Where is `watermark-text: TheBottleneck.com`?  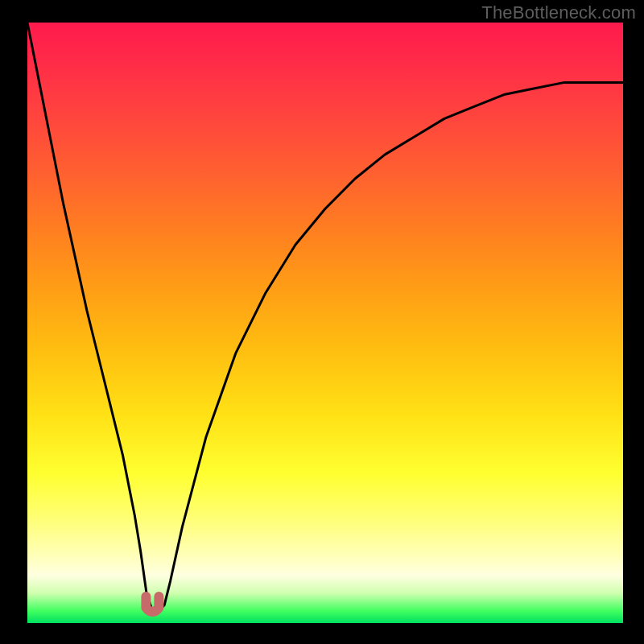 watermark-text: TheBottleneck.com is located at coordinates (559, 13).